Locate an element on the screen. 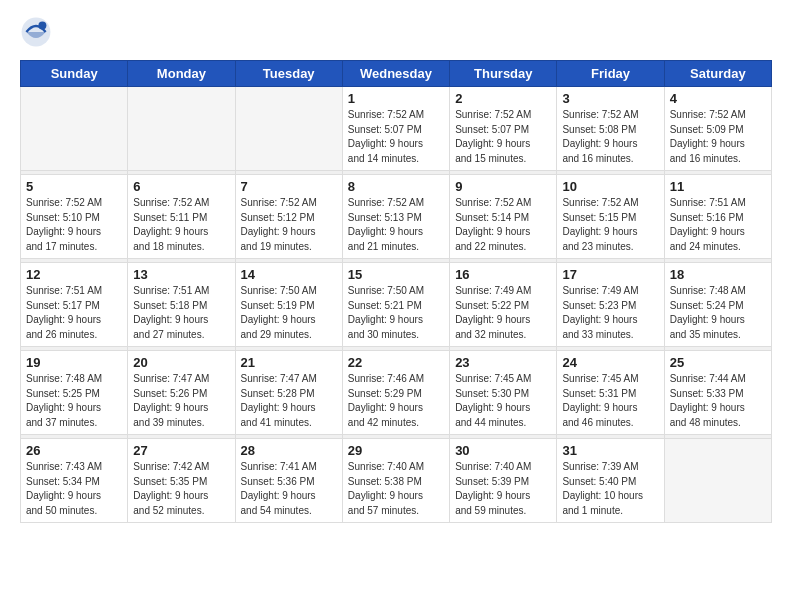  calendar-cell: 1Sunrise: 7:52 AM Sunset: 5:07 PM Daylig… is located at coordinates (396, 129).